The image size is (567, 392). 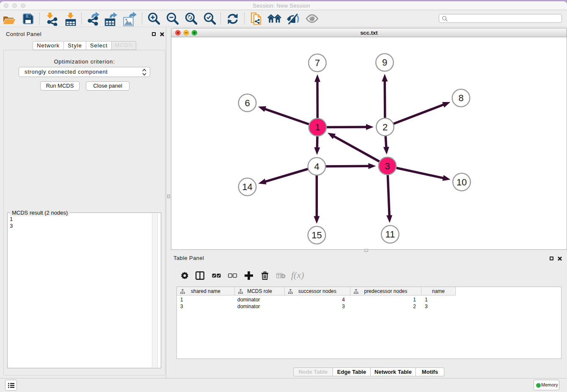 I want to click on svg-text: 1, so click(x=317, y=127).